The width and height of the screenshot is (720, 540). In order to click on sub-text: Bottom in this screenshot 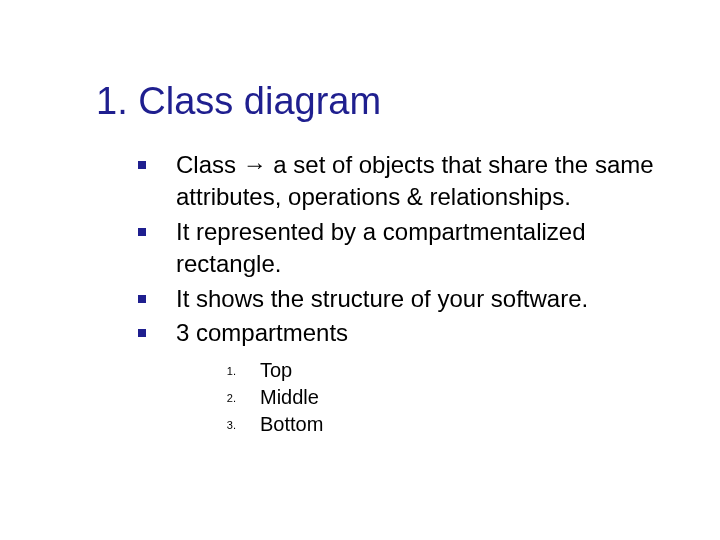, I will do `click(292, 424)`.